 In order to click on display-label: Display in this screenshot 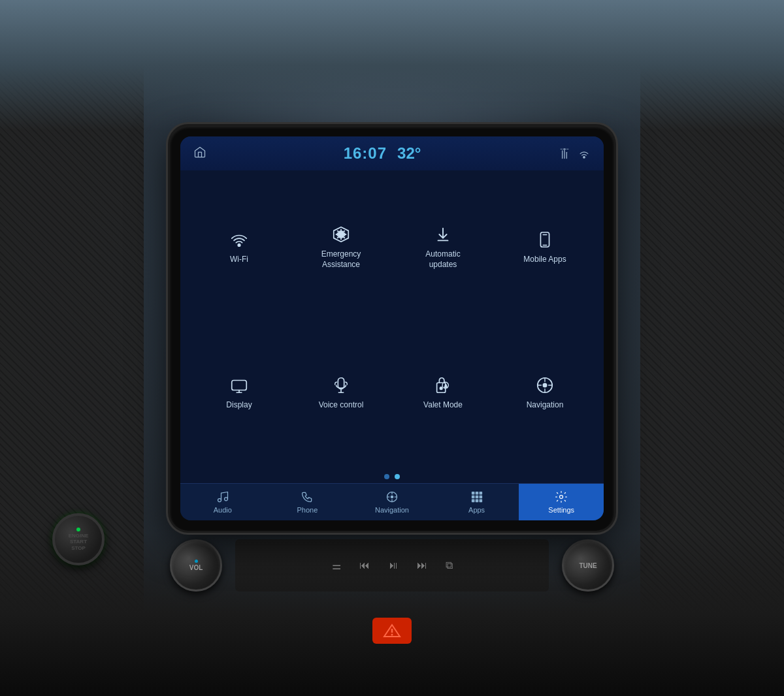, I will do `click(239, 405)`.